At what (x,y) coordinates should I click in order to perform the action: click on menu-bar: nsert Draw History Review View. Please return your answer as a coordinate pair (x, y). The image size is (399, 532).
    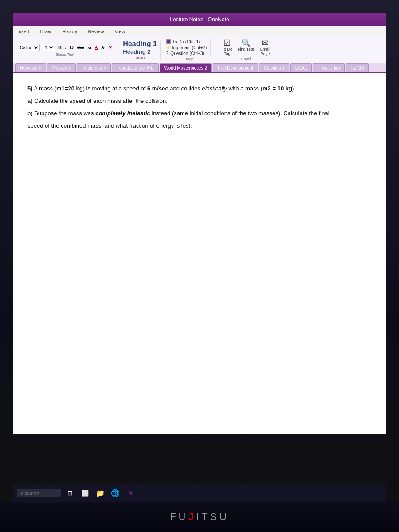
    Looking at the image, I should click on (200, 31).